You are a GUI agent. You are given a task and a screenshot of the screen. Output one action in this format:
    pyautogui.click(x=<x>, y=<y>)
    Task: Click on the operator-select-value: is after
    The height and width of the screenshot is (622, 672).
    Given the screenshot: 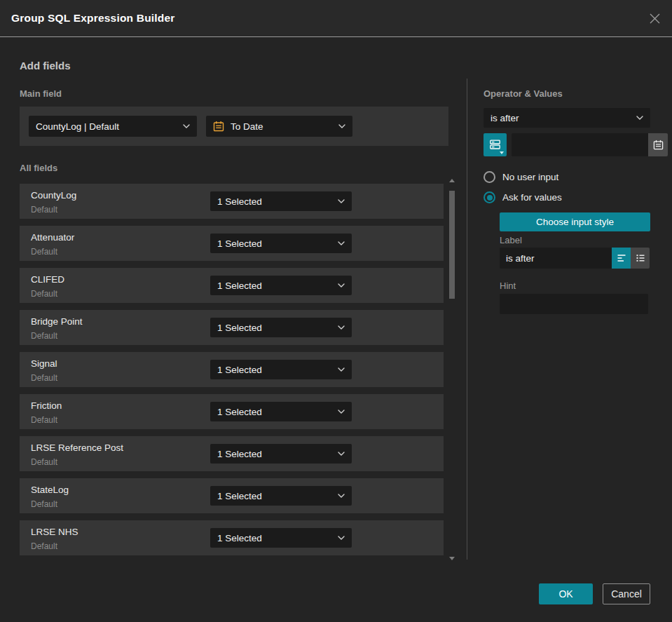 What is the action you would take?
    pyautogui.click(x=505, y=118)
    